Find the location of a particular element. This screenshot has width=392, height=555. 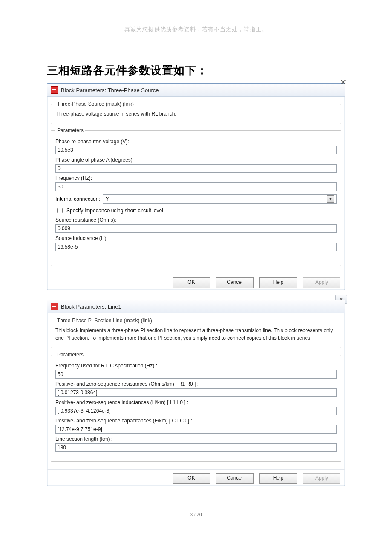

frequency-label: Frequency (Hz): is located at coordinates (196, 178).